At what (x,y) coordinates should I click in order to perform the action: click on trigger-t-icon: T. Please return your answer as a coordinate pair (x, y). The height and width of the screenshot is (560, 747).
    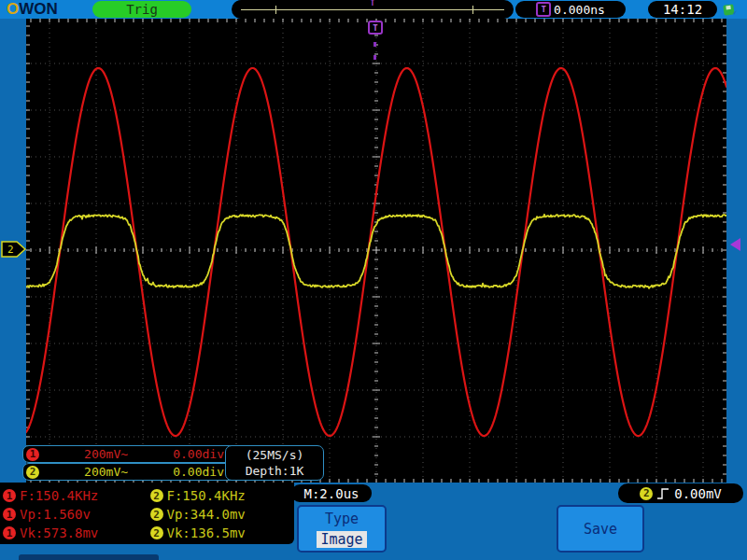
    Looking at the image, I should click on (543, 9).